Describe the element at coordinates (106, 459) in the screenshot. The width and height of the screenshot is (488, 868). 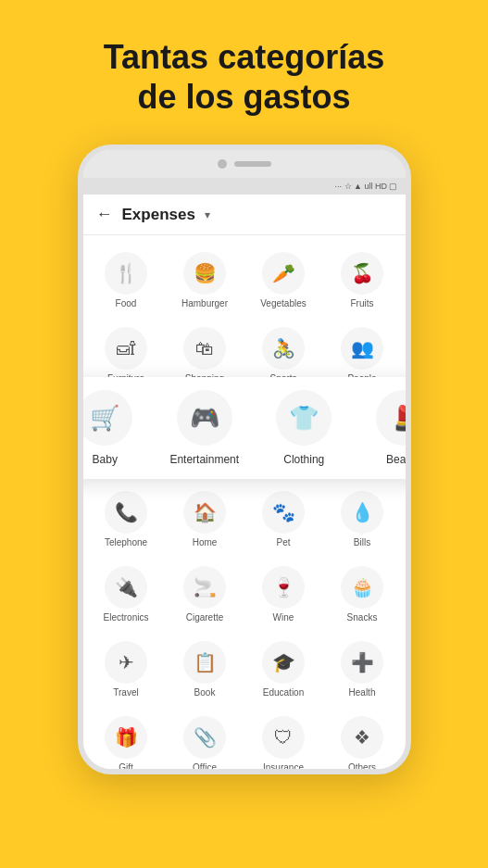
I see `baby-label: Baby` at that location.